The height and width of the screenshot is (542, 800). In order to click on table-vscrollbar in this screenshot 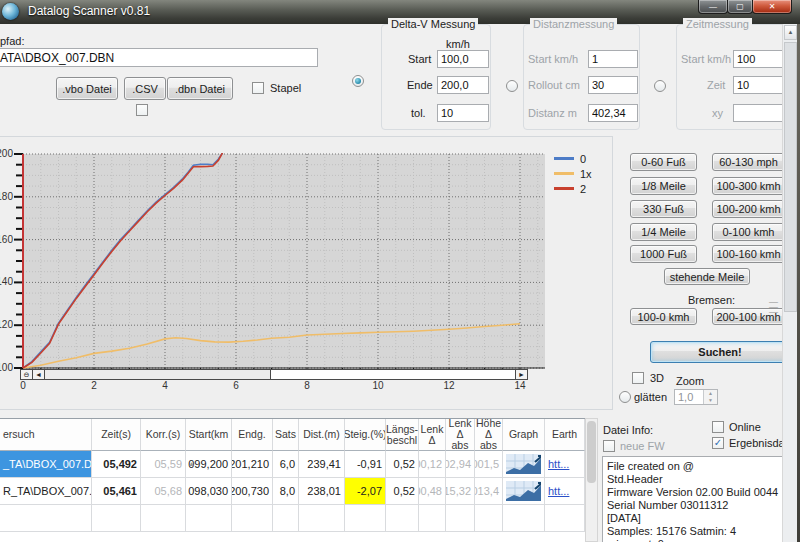, I will do `click(592, 480)`.